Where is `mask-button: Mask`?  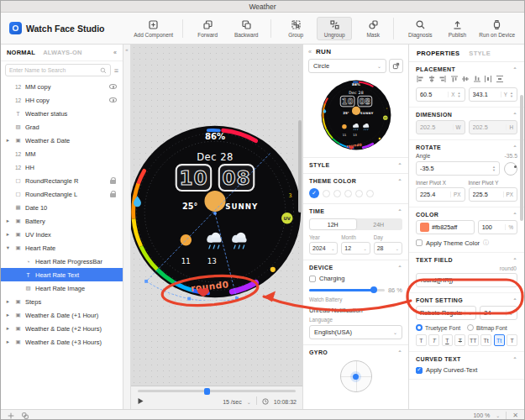
mask-button: Mask is located at coordinates (373, 29).